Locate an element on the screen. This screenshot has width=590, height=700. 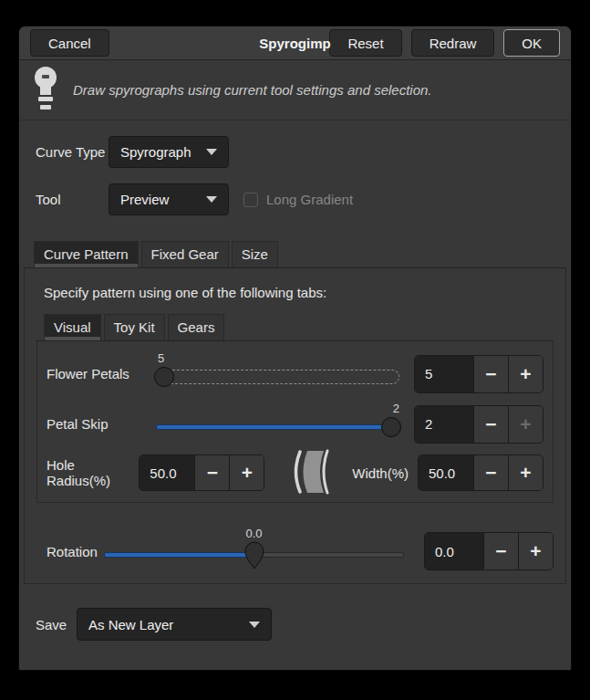
petal-skip-slider-value: 2 is located at coordinates (396, 409).